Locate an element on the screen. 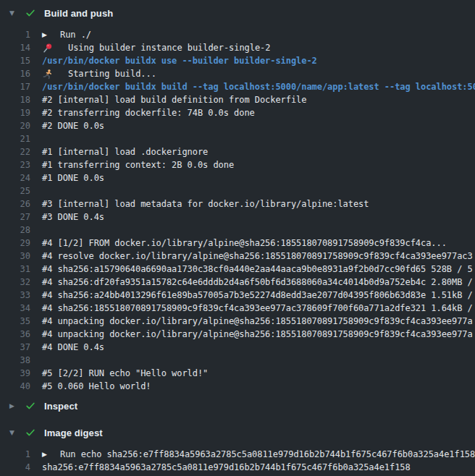 The image size is (475, 476). line-number-link: 28 is located at coordinates (15, 230).